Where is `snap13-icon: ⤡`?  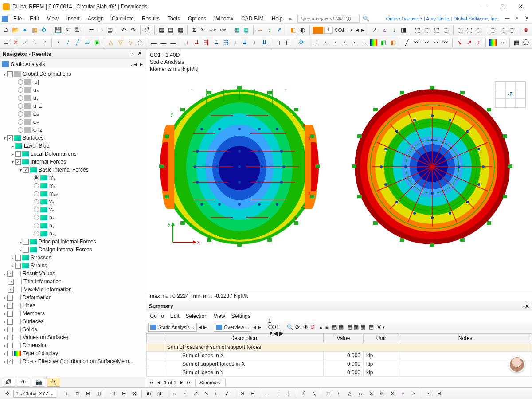 snap13-icon: ⤡ is located at coordinates (206, 394).